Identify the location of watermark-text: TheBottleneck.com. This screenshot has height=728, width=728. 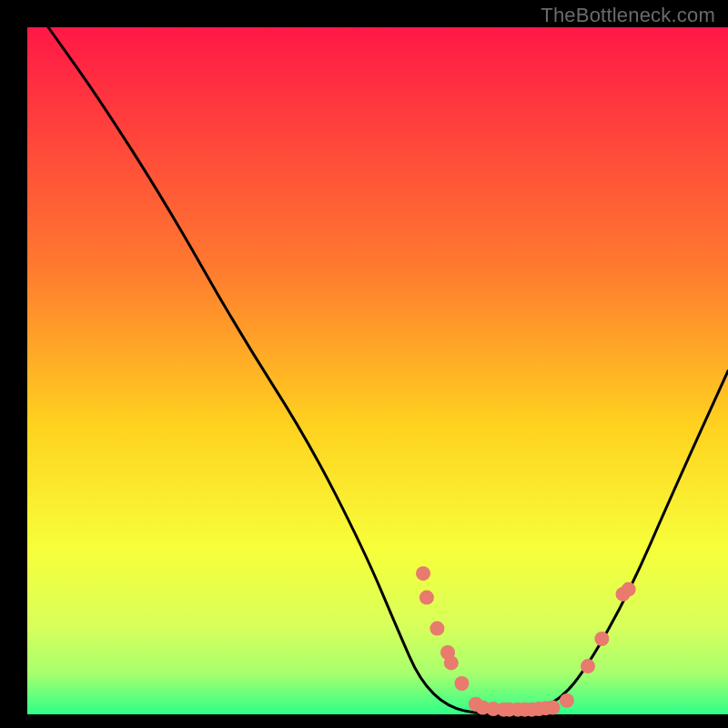
(628, 15).